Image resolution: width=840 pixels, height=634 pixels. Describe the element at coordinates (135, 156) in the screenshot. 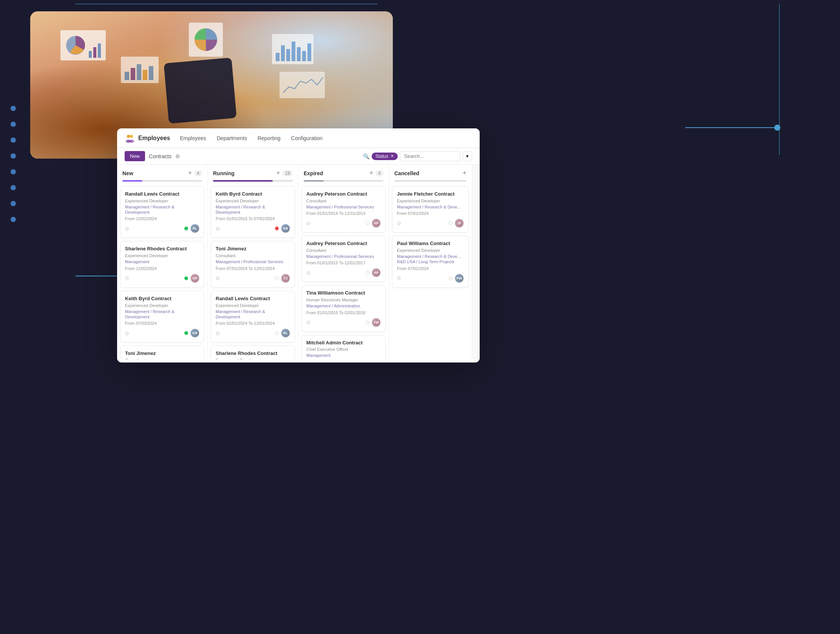

I see `new-button: New` at that location.